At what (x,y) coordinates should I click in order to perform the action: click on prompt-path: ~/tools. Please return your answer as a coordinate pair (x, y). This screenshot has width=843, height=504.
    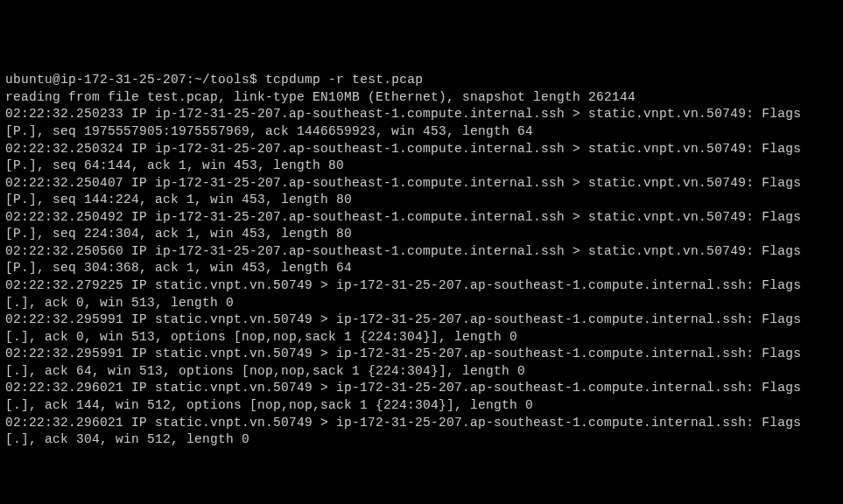
    Looking at the image, I should click on (222, 80).